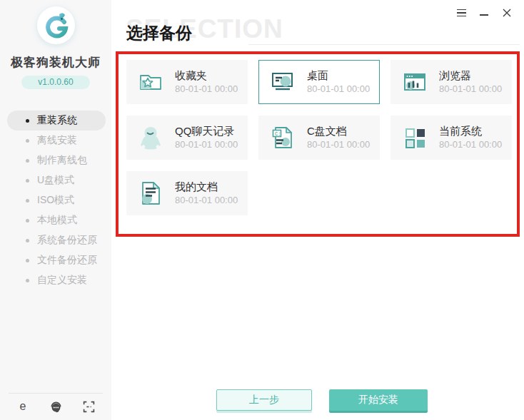 This screenshot has width=524, height=420. I want to click on sidebar-subitem-label: U盘模式, so click(56, 180).